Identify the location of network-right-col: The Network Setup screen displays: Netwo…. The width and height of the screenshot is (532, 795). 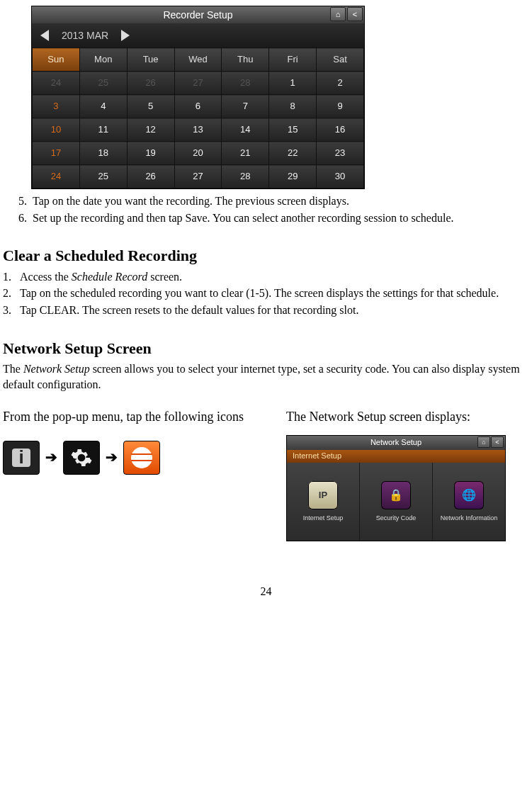
(408, 475).